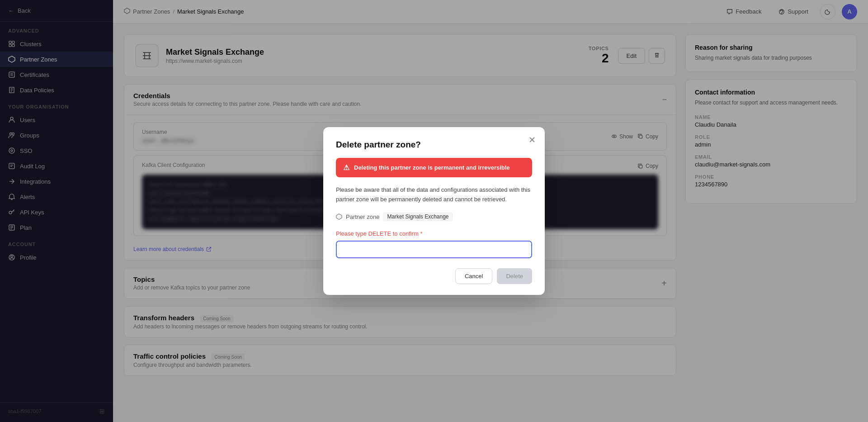 This screenshot has height=422, width=868. I want to click on close-icon, so click(532, 140).